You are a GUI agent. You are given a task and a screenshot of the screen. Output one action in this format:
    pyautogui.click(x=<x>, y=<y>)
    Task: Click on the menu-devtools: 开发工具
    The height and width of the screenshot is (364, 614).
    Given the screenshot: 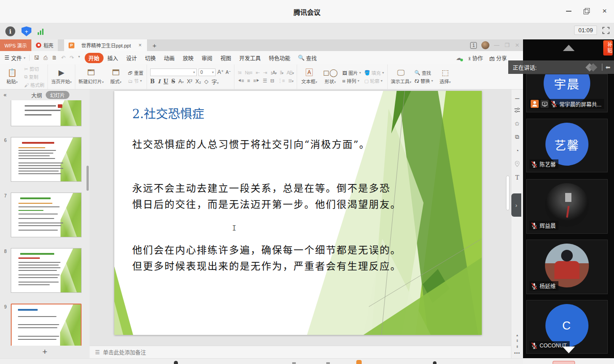 What is the action you would take?
    pyautogui.click(x=250, y=58)
    